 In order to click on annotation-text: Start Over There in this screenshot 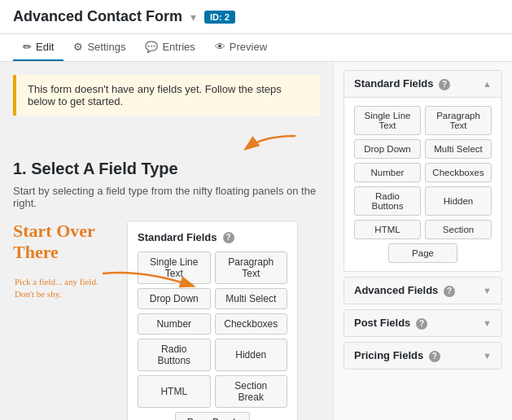, I will do `click(54, 243)`.